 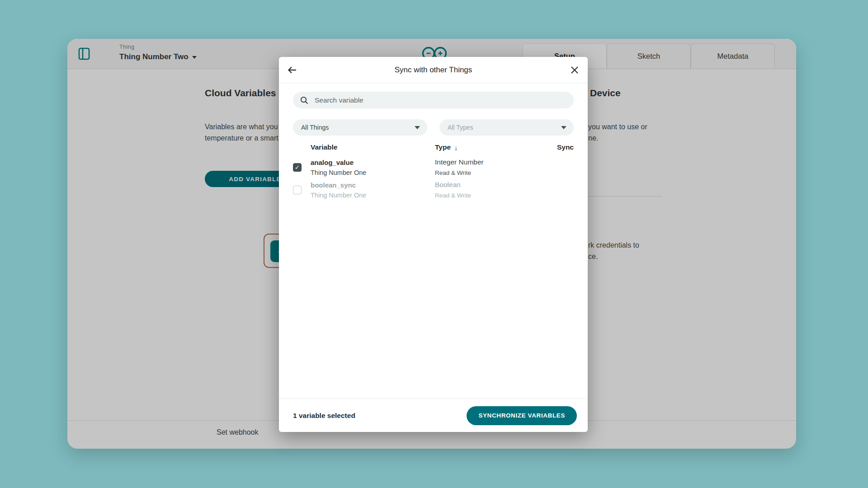 What do you see at coordinates (433, 70) in the screenshot?
I see `dialog-header: Sync with other Things` at bounding box center [433, 70].